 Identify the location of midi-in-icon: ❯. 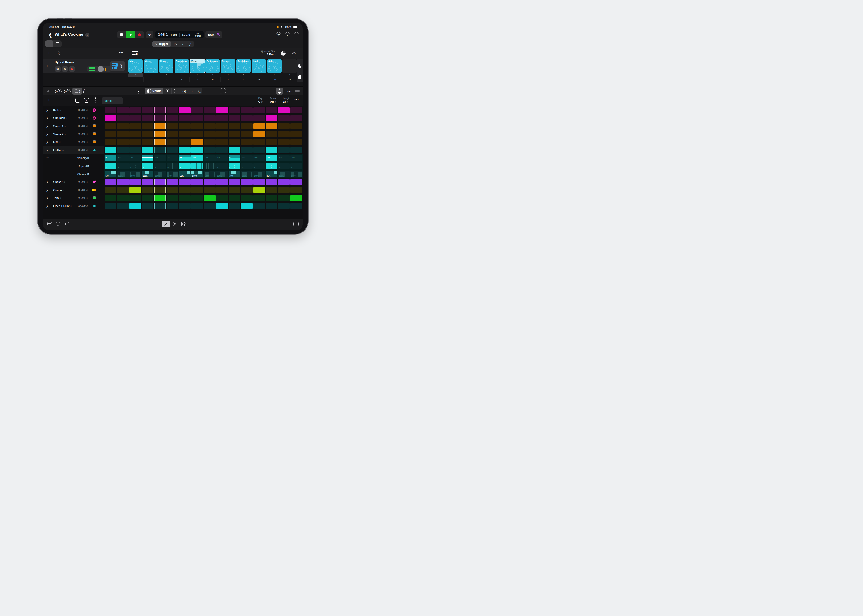
(67, 91).